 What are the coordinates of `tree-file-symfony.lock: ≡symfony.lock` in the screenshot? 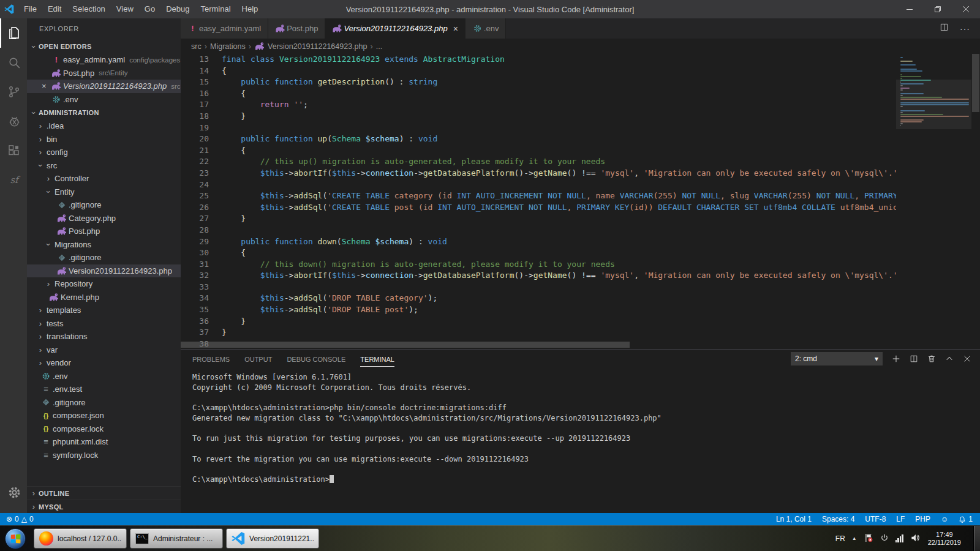 It's located at (104, 455).